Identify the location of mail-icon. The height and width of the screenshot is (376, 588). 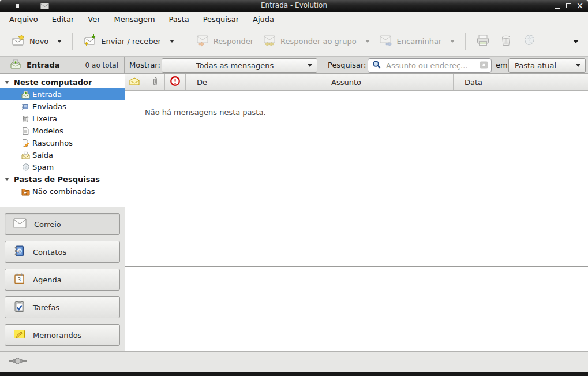
(20, 224).